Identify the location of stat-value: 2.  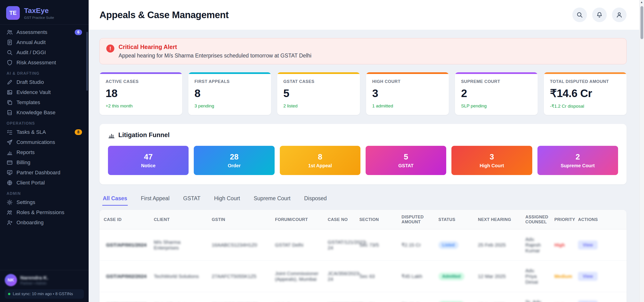
(496, 93).